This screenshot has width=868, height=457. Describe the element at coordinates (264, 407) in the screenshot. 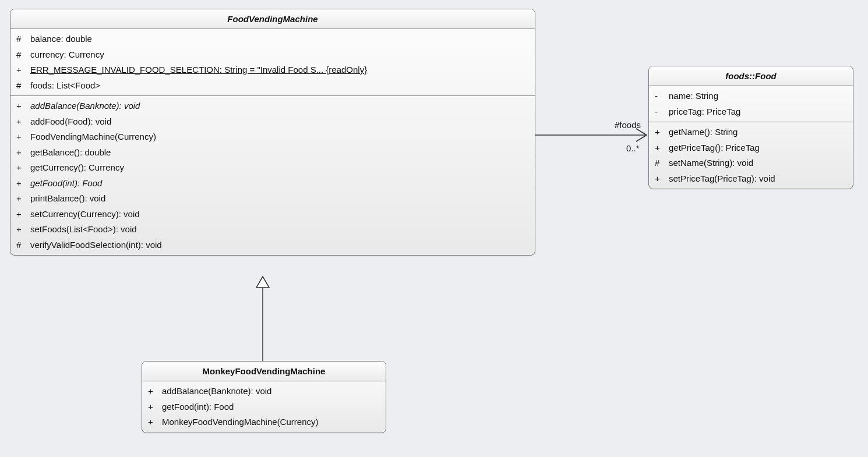

I see `operations-section: +addBalance(Banknote): void+getFood(int)…` at that location.